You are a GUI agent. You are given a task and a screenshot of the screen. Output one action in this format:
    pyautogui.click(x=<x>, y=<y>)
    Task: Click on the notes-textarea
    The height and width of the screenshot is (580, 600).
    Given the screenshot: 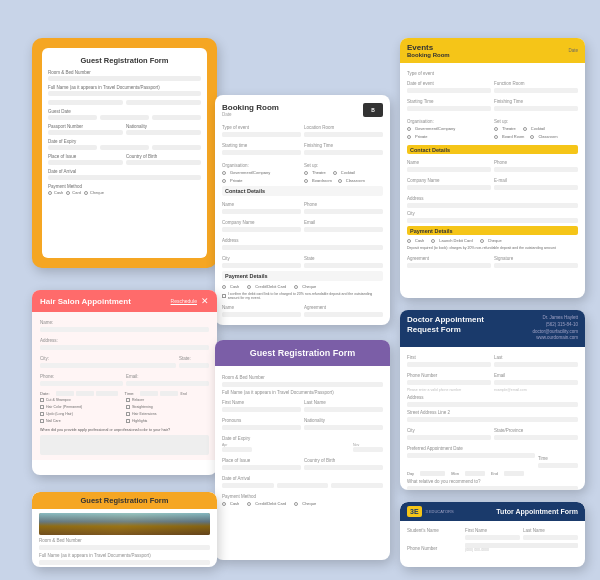 What is the action you would take?
    pyautogui.click(x=124, y=445)
    